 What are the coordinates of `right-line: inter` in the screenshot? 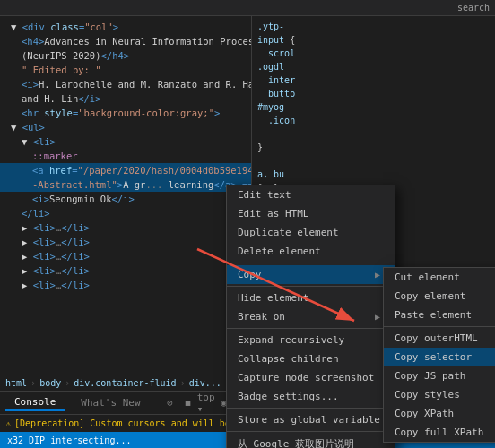 It's located at (373, 81).